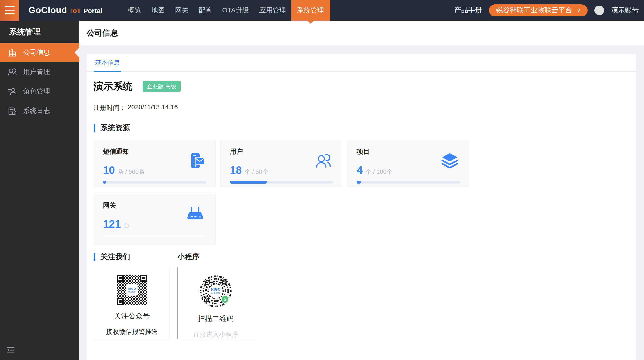  Describe the element at coordinates (40, 52) in the screenshot. I see `sidebar-item-company-info: 公司信息` at that location.